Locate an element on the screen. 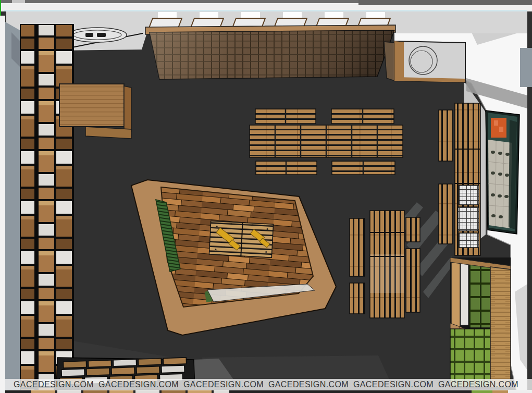  skylight-strip is located at coordinates (266, 10).